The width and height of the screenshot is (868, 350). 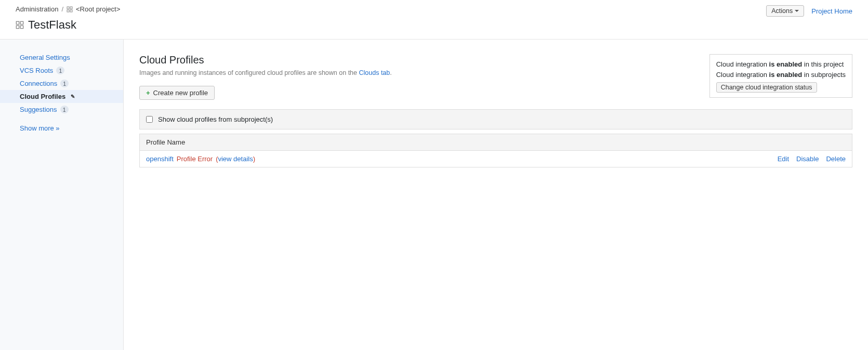 I want to click on actions-dropdown: Actions, so click(x=785, y=11).